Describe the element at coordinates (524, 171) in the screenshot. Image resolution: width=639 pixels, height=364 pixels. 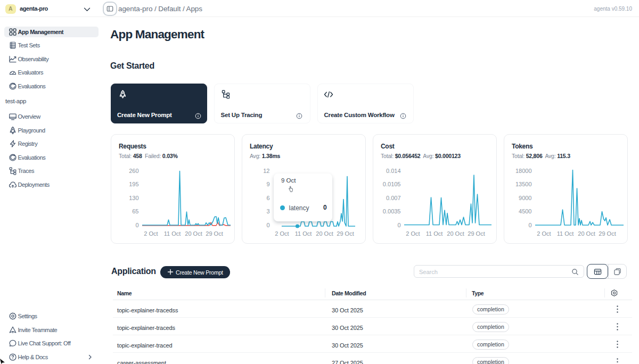
I see `svg-text: 18000` at that location.